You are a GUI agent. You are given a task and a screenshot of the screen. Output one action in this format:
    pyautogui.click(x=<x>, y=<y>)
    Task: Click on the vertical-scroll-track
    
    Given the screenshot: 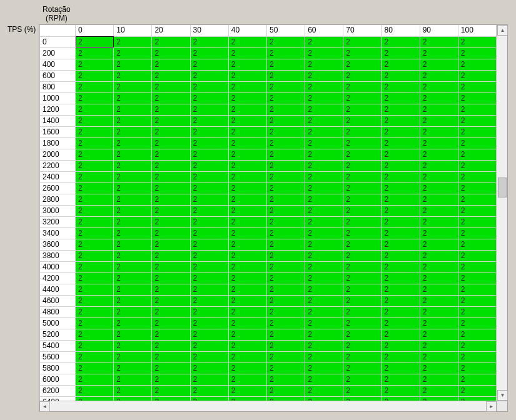 What is the action you would take?
    pyautogui.click(x=502, y=212)
    